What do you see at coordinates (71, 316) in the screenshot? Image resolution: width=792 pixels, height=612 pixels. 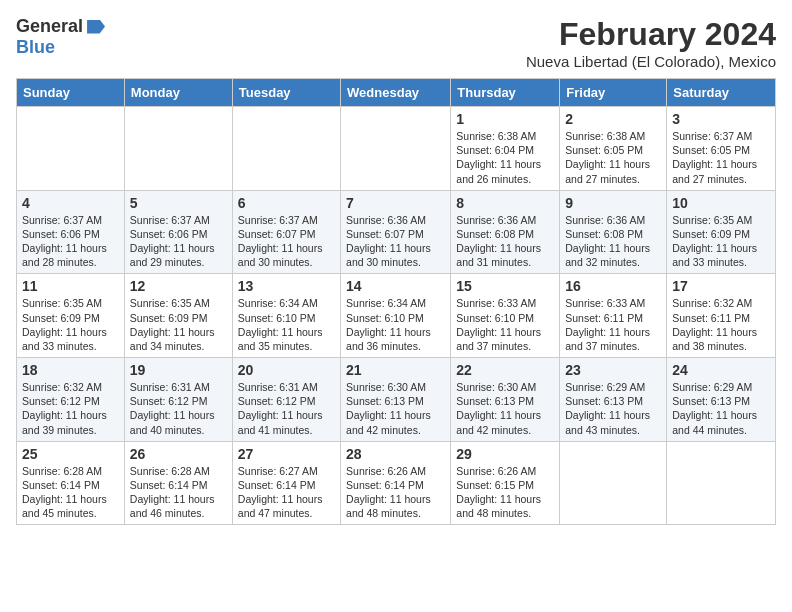 I see `day-cell-11: 11Sunrise: 6:35 AM Sunset: 6:09 PM Dayli…` at bounding box center [71, 316].